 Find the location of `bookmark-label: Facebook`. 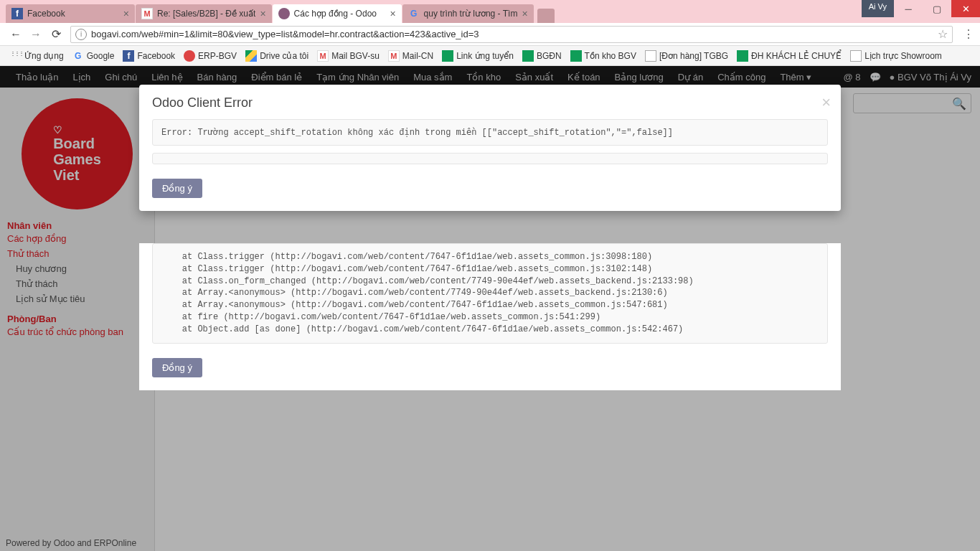

bookmark-label: Facebook is located at coordinates (156, 56).